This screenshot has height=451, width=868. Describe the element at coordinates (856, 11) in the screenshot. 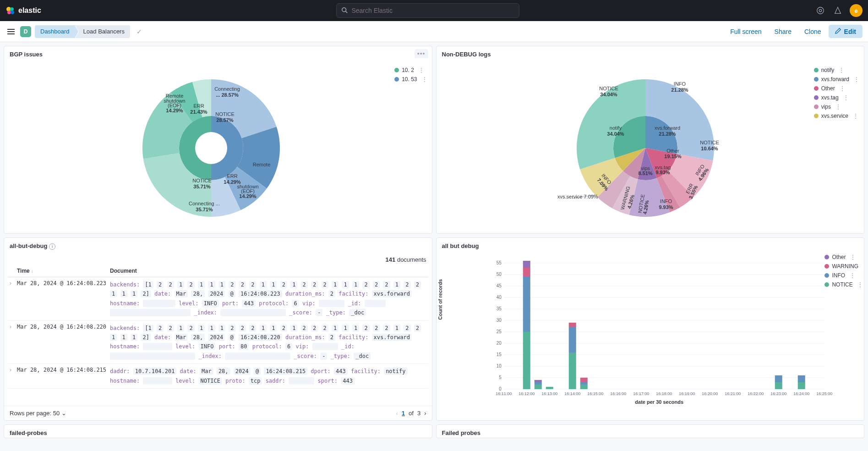

I see `user-avatar: e` at that location.